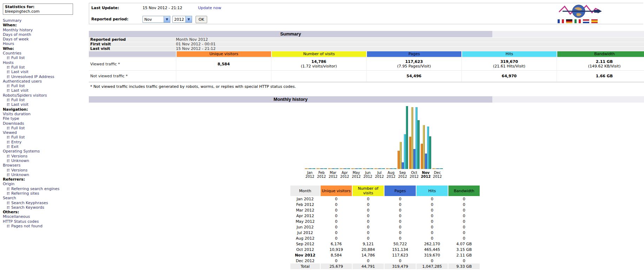  I want to click on flag-france, so click(561, 21).